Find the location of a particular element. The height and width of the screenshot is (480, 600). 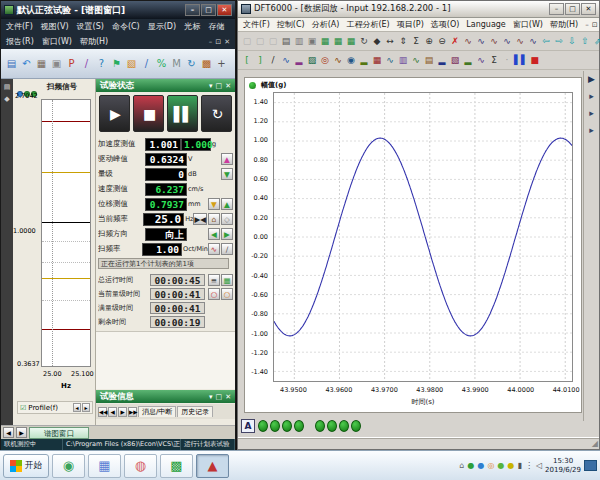

analysis-tool-3-icon: ▸ is located at coordinates (592, 130).